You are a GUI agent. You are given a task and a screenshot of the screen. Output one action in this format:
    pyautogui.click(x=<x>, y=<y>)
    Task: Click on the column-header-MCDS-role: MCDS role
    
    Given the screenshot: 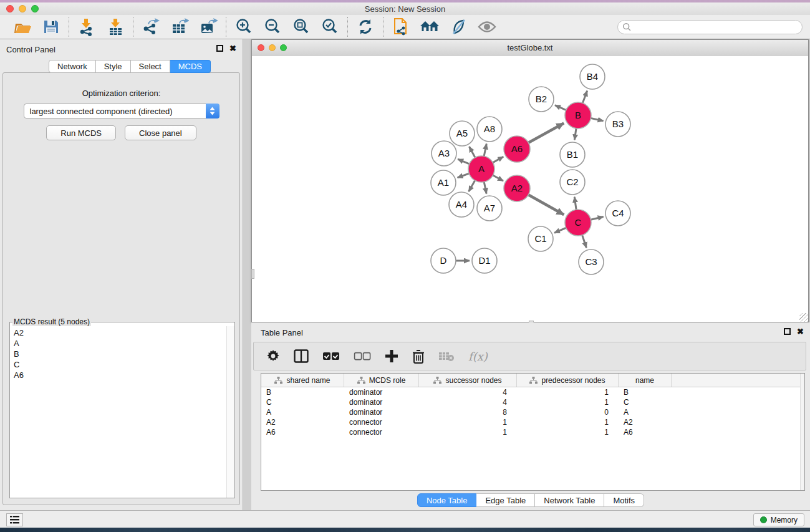 What is the action you would take?
    pyautogui.click(x=382, y=380)
    